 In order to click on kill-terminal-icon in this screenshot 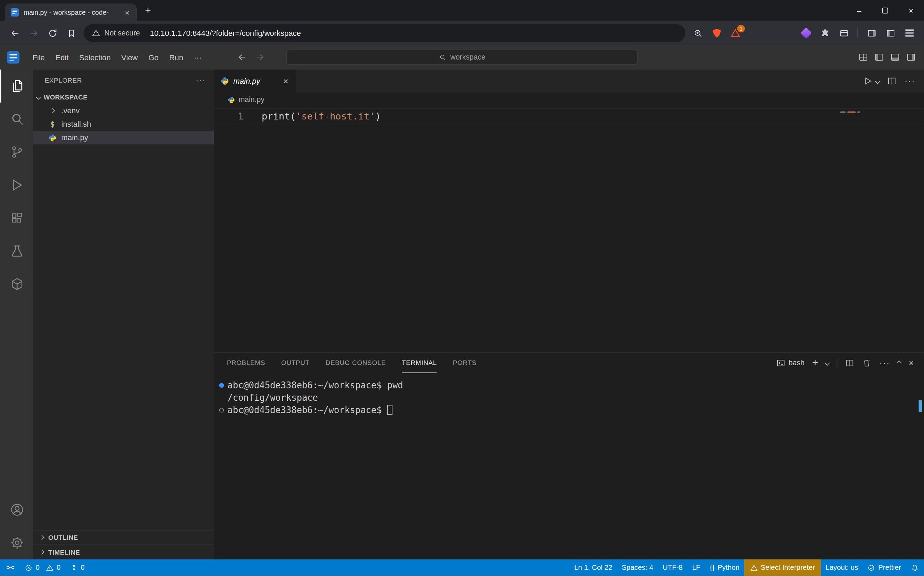, I will do `click(867, 363)`.